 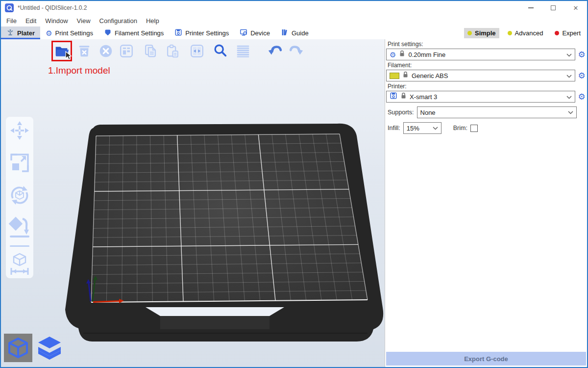 I want to click on menu-help: Help, so click(x=153, y=21).